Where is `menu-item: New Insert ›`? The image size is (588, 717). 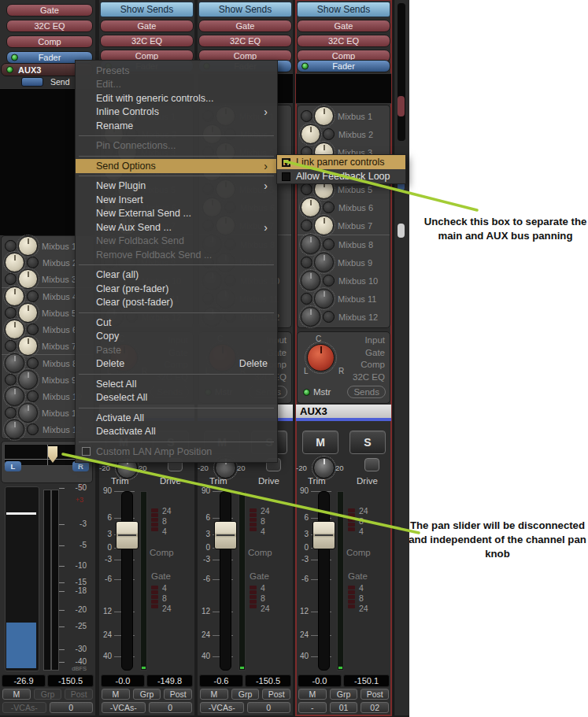 menu-item: New Insert › is located at coordinates (176, 200).